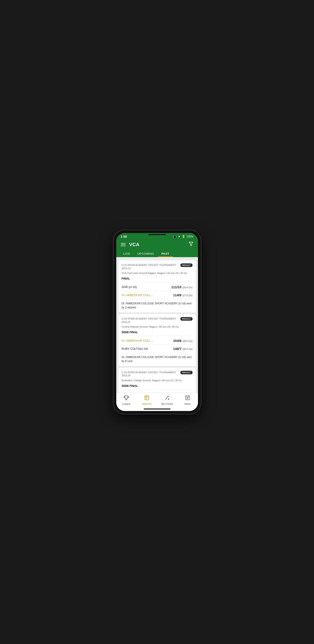 The image size is (314, 644). I want to click on league-icon, so click(126, 398).